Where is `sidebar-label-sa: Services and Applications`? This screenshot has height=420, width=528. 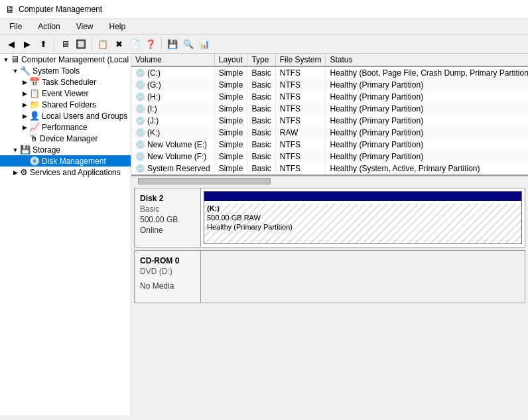 sidebar-label-sa: Services and Applications is located at coordinates (76, 173).